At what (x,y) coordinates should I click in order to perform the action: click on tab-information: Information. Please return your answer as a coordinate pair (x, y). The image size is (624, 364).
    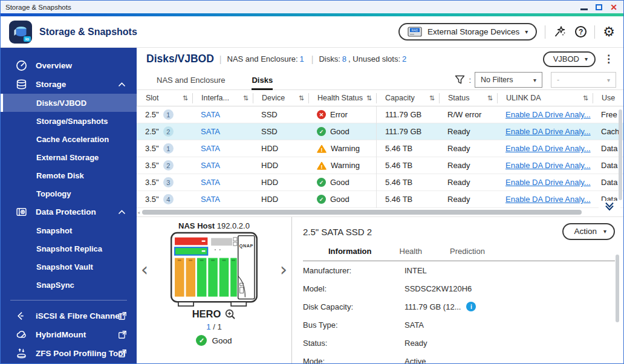
    Looking at the image, I should click on (350, 252).